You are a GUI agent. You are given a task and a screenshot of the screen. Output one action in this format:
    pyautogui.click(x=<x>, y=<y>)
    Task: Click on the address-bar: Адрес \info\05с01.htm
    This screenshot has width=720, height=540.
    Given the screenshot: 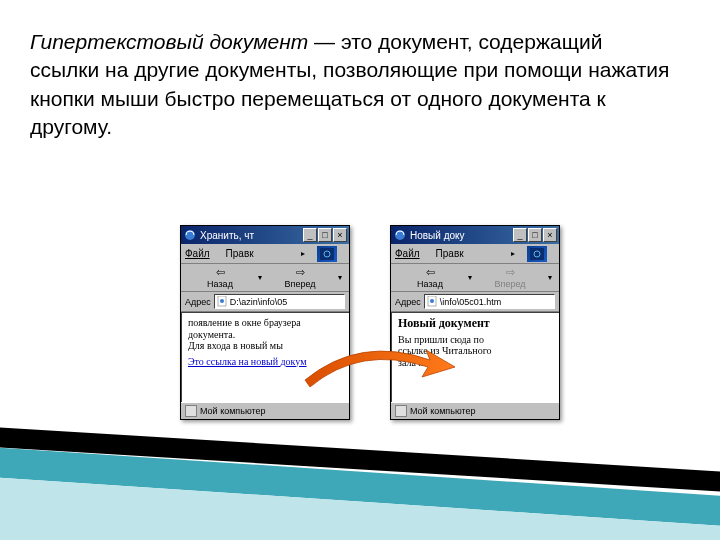 What is the action you would take?
    pyautogui.click(x=475, y=302)
    